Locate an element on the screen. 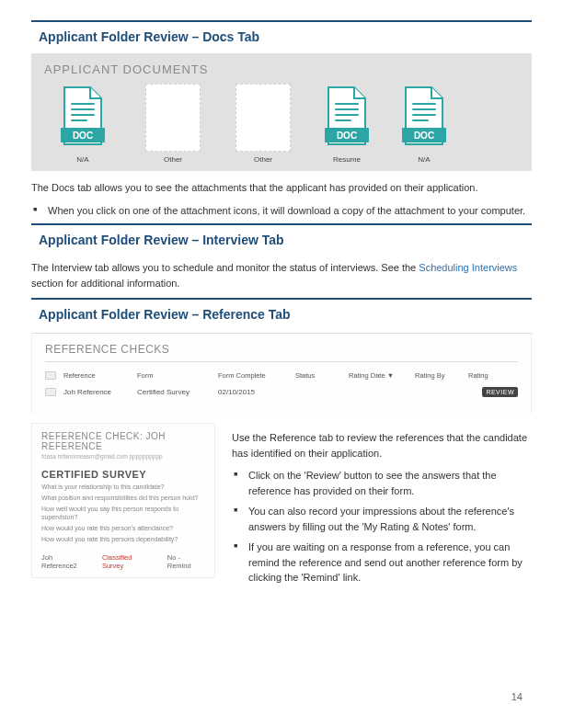 This screenshot has height=728, width=563. cert-foot-link: Classified Survey is located at coordinates (129, 562).